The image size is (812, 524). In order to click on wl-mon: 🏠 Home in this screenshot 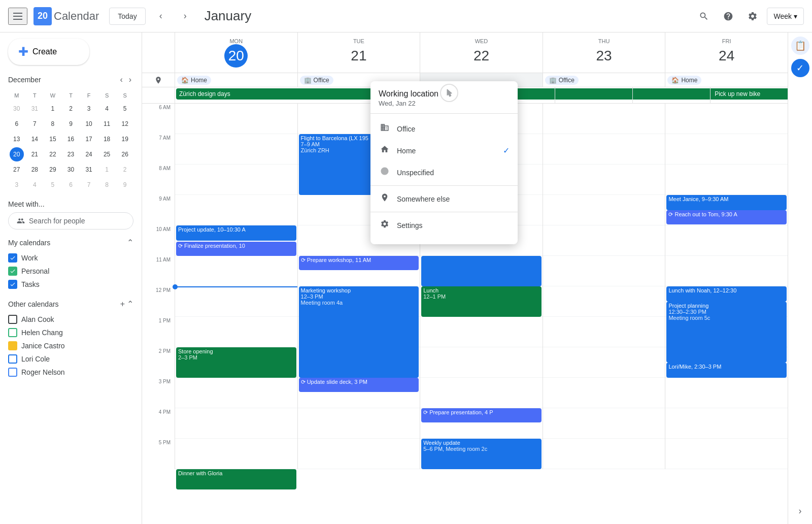, I will do `click(236, 80)`.